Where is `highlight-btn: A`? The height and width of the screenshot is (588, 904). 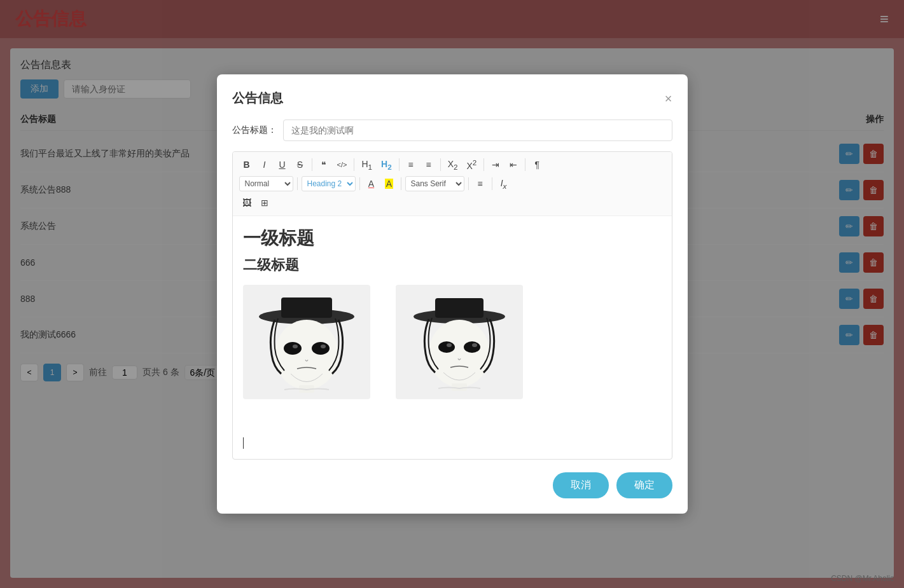 highlight-btn: A is located at coordinates (389, 184).